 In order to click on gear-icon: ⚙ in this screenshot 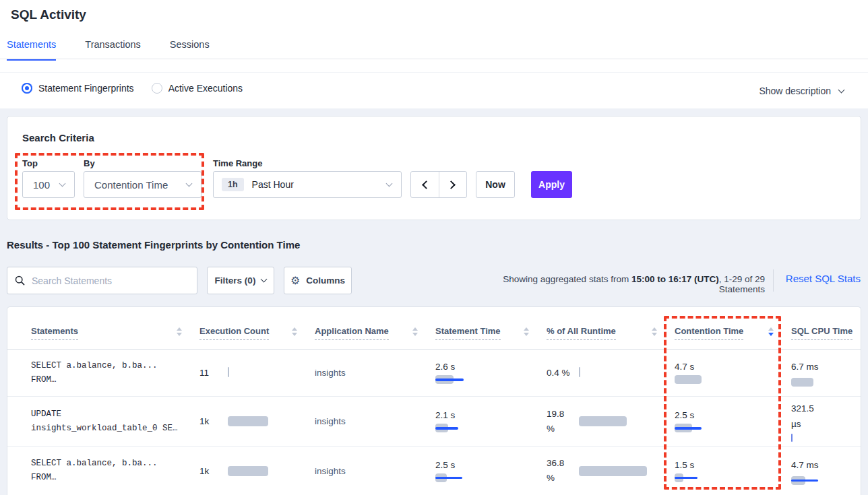, I will do `click(295, 281)`.